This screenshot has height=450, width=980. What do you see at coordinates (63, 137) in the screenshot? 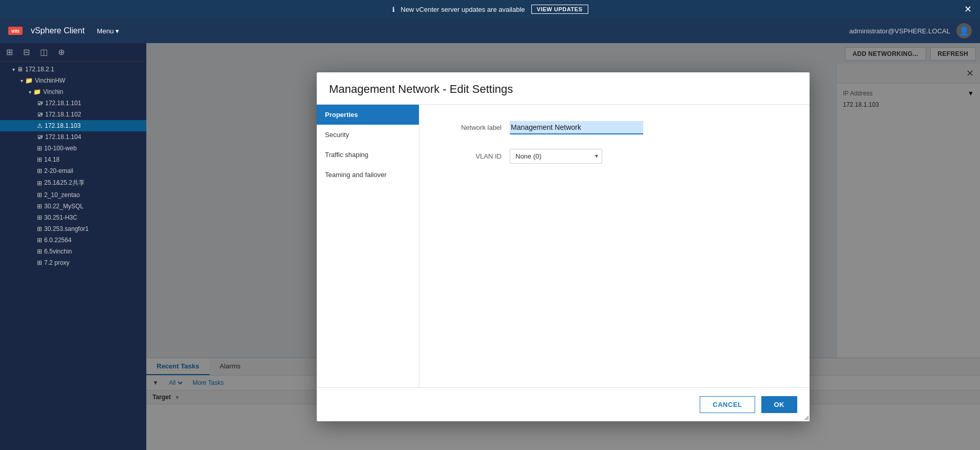
I see `tree-item-label: 172.18.1.104` at bounding box center [63, 137].